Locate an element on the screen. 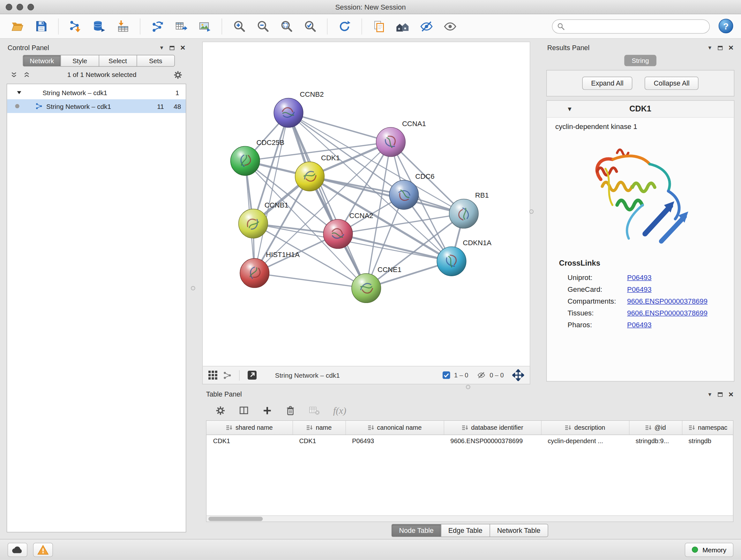 The width and height of the screenshot is (741, 560). pan-mode-button is located at coordinates (518, 375).